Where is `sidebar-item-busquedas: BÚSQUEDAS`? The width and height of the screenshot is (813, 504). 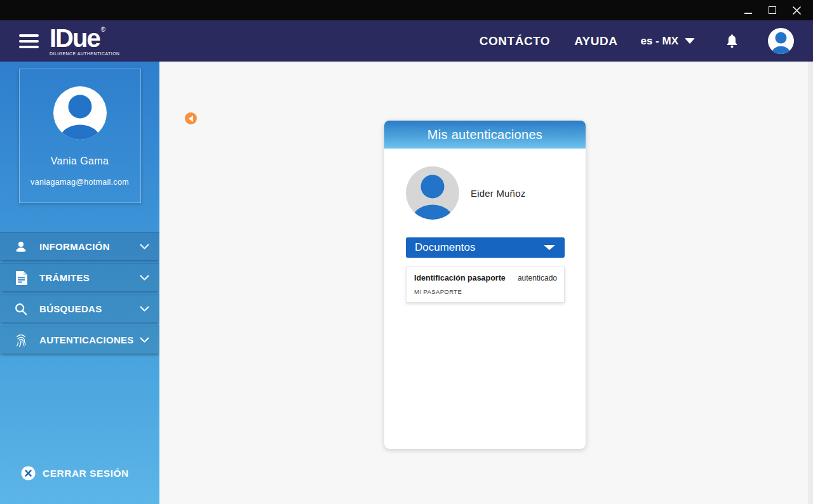 sidebar-item-busquedas: BÚSQUEDAS is located at coordinates (80, 308).